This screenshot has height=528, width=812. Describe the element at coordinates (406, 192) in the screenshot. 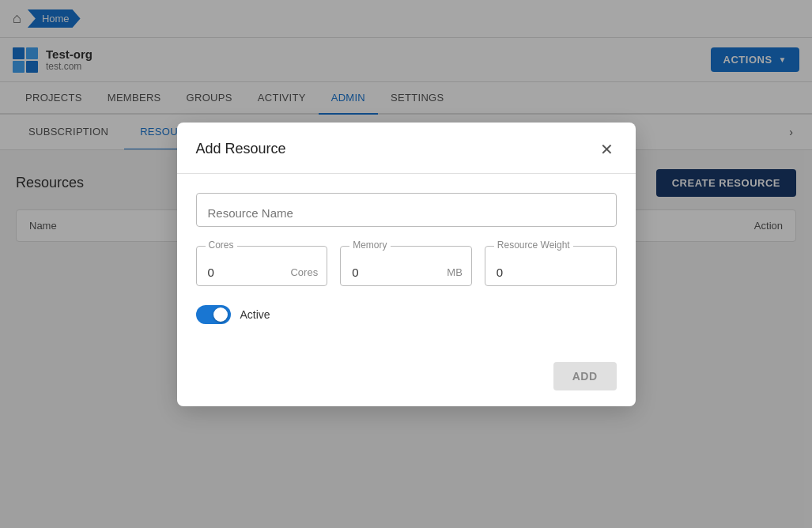

I see `add-resource-modal: Add Resource ✕ Cores Cores Memory MB` at that location.